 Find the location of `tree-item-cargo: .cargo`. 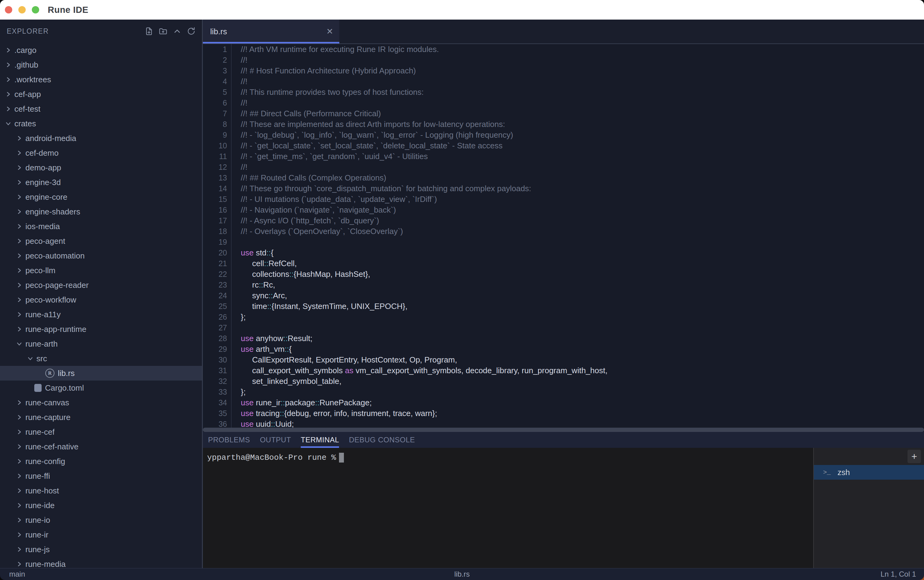

tree-item-cargo: .cargo is located at coordinates (101, 50).